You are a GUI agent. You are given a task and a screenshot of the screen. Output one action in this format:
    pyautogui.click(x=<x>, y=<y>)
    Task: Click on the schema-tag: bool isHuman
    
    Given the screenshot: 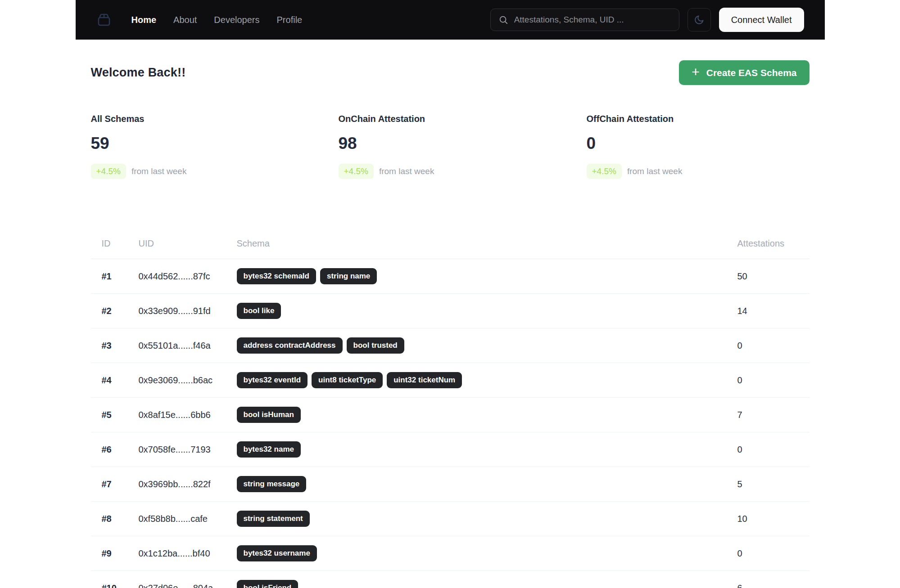 What is the action you would take?
    pyautogui.click(x=269, y=415)
    